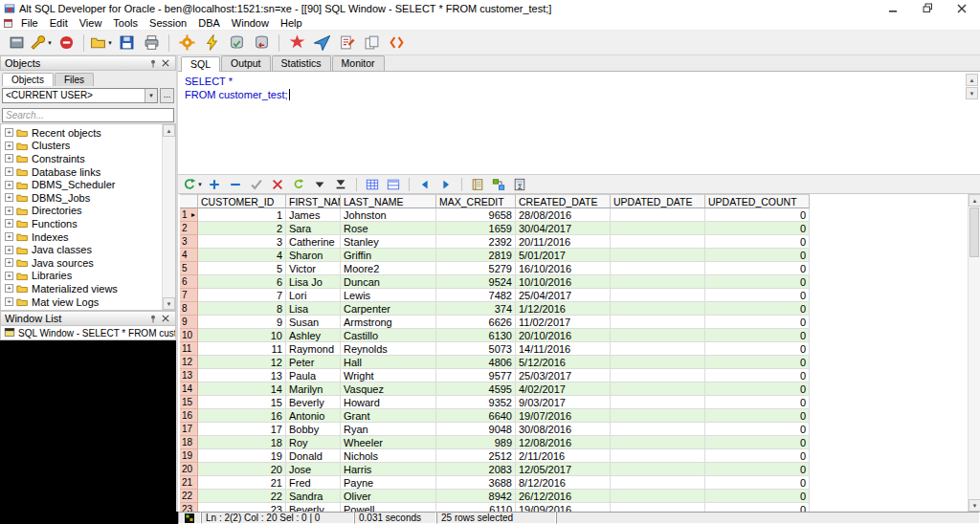 The image size is (980, 524). What do you see at coordinates (389, 336) in the screenshot?
I see `cell-last_name: Castillo` at bounding box center [389, 336].